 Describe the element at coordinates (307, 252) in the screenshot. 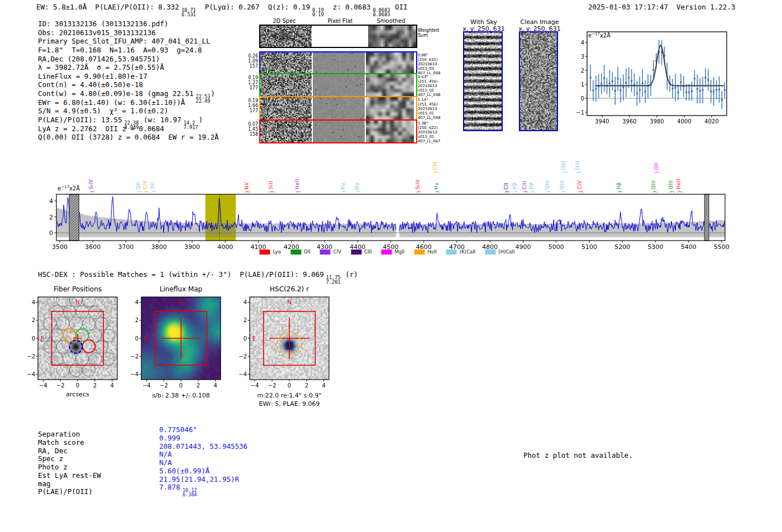

I see `legend-label: OII` at that location.